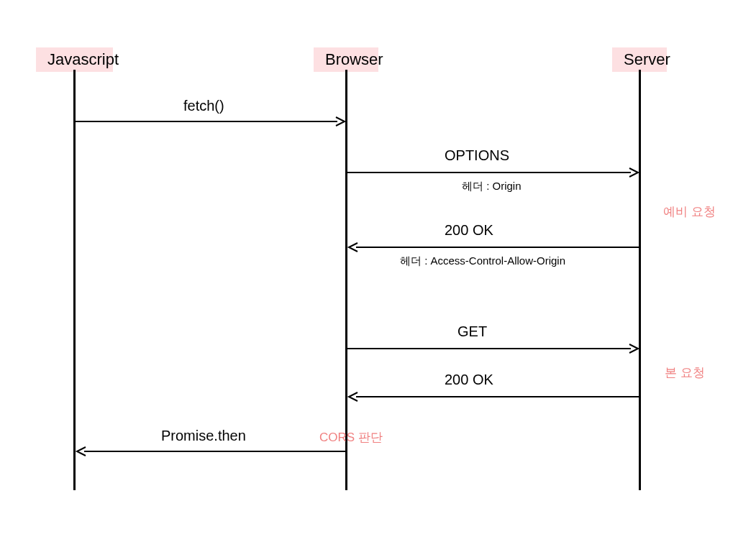 The height and width of the screenshot is (552, 756). Describe the element at coordinates (211, 451) in the screenshot. I see `arrow-promise` at that location.